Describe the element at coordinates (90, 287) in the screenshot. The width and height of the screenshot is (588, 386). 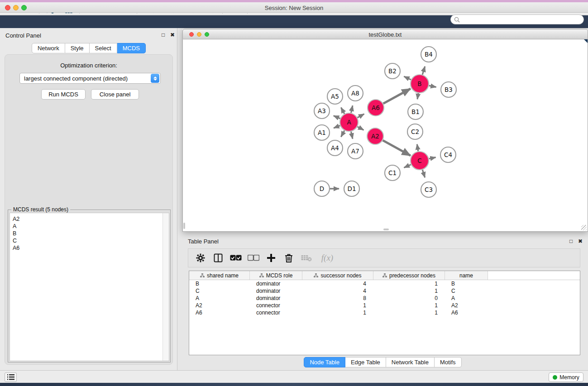
I see `mcds-result-list: A2ABCA6` at that location.